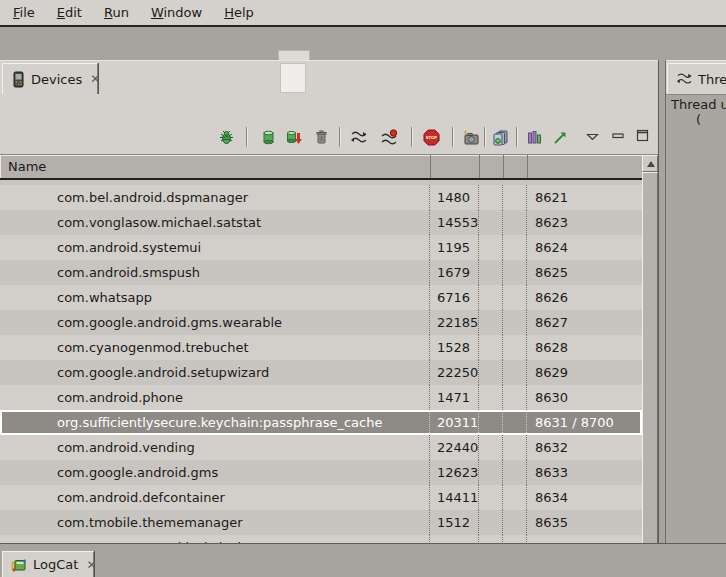 The image size is (726, 577). I want to click on screen-capture-icon, so click(470, 138).